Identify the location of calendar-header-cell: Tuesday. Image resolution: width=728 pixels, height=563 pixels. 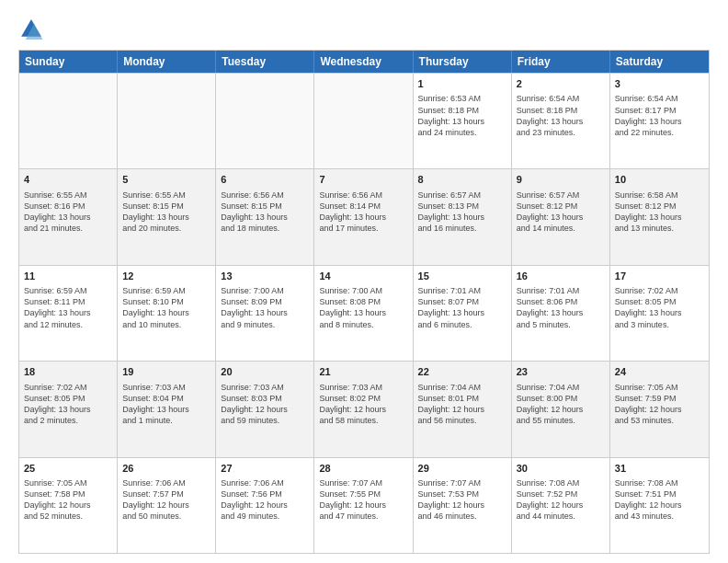
(265, 62).